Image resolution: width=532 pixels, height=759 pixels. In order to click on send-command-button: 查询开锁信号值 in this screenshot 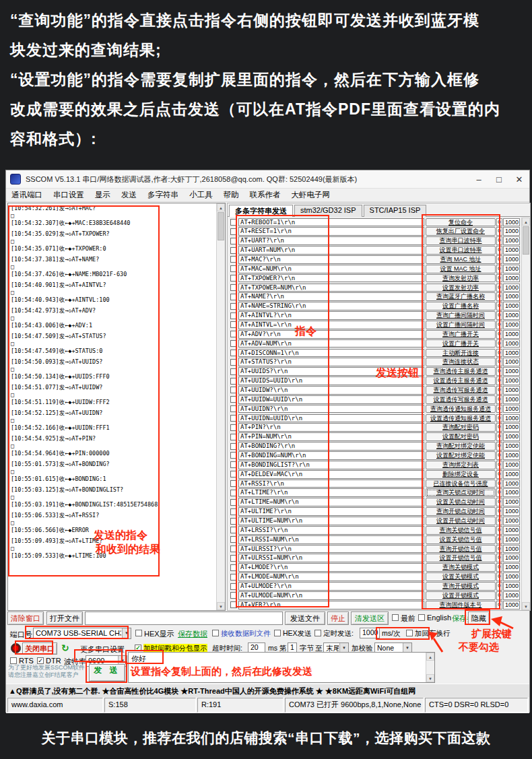, I will do `click(461, 550)`.